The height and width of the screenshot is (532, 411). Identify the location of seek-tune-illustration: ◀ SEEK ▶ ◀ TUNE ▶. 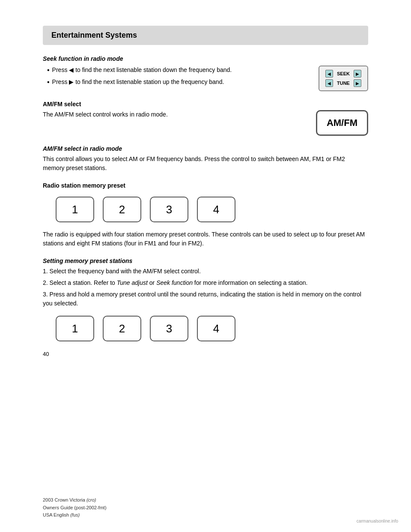
(343, 78).